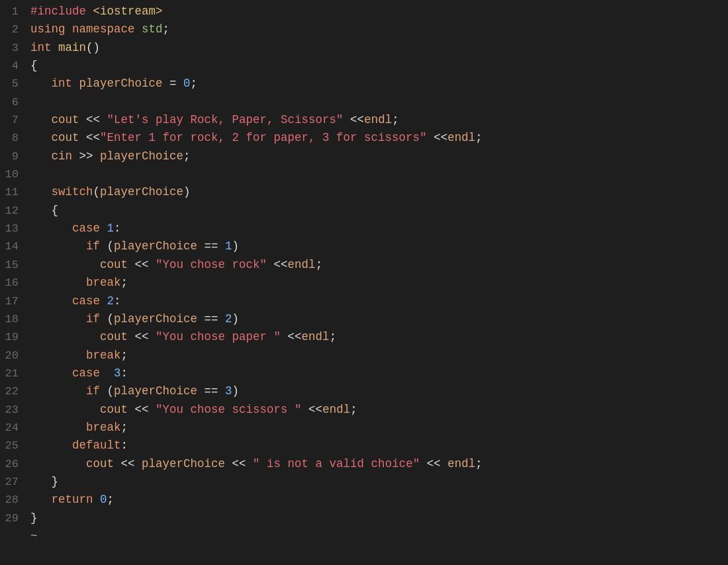 The height and width of the screenshot is (565, 728). Describe the element at coordinates (111, 319) in the screenshot. I see `token: (` at that location.